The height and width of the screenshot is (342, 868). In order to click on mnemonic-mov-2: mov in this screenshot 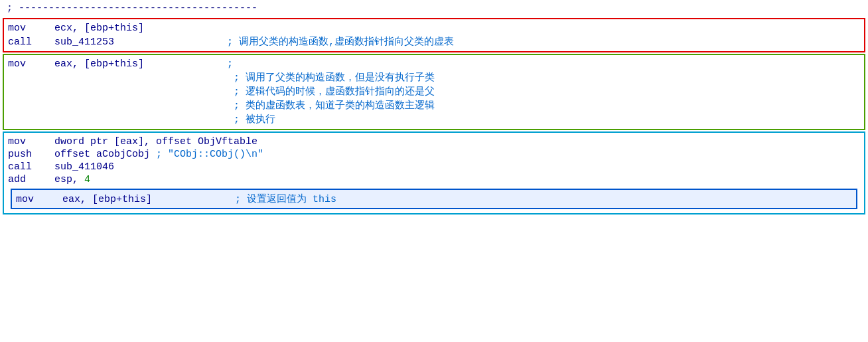, I will do `click(31, 64)`.